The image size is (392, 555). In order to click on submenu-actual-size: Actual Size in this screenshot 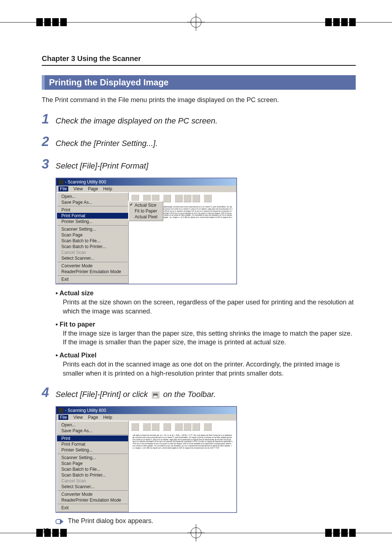, I will do `click(148, 205)`.